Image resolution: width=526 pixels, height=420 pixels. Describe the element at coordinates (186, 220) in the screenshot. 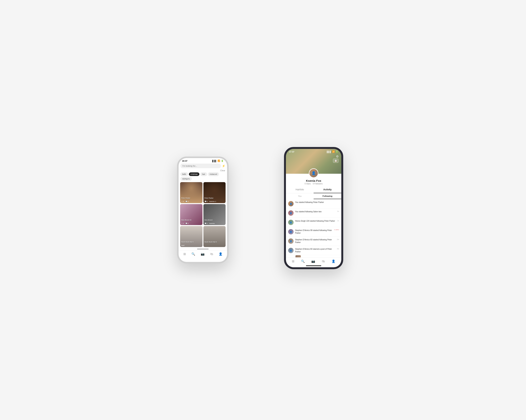

I see `cell-label-brand1: New Brand 43` at that location.